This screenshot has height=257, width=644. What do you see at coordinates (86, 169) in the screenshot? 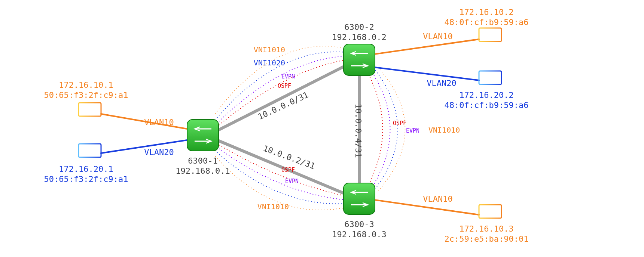
I see `h1v20-ip: 172.16.20.1` at bounding box center [86, 169].